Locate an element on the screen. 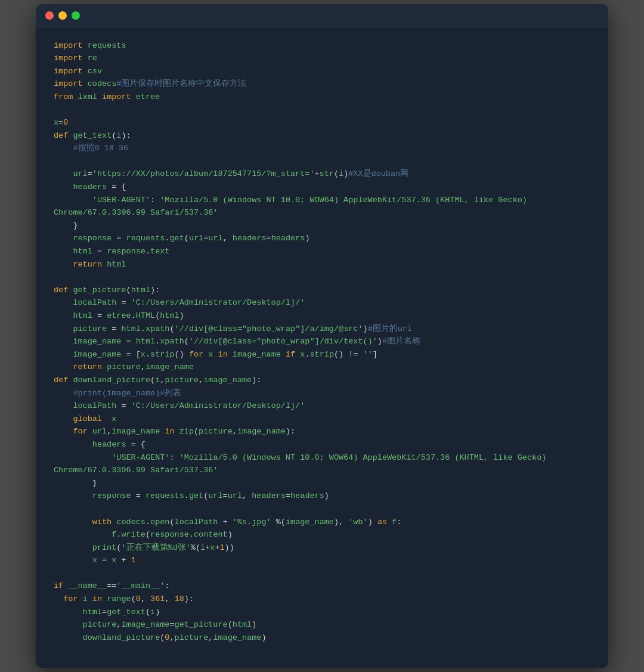 Image resolution: width=644 pixels, height=672 pixels. code-line: global x is located at coordinates (322, 419).